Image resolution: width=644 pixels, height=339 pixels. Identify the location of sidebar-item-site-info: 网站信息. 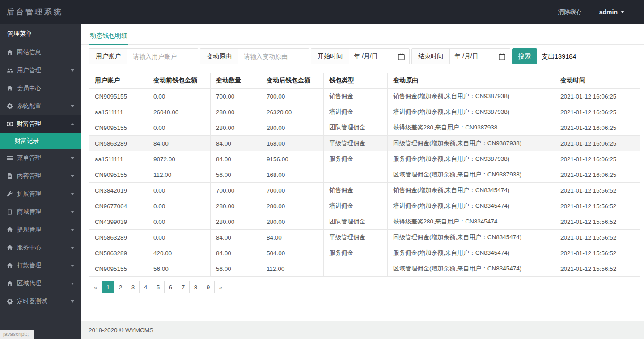
(40, 52).